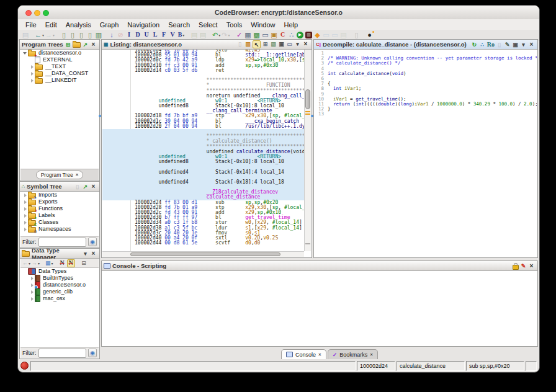 This screenshot has width=556, height=392. What do you see at coordinates (273, 43) in the screenshot?
I see `diff-view-icon: ▧` at bounding box center [273, 43].